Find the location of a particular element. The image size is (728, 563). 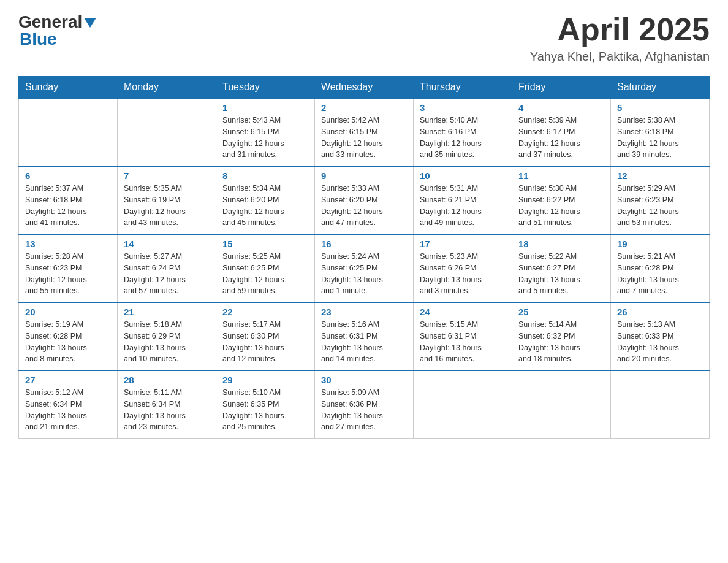

day-number: 26 is located at coordinates (660, 312).